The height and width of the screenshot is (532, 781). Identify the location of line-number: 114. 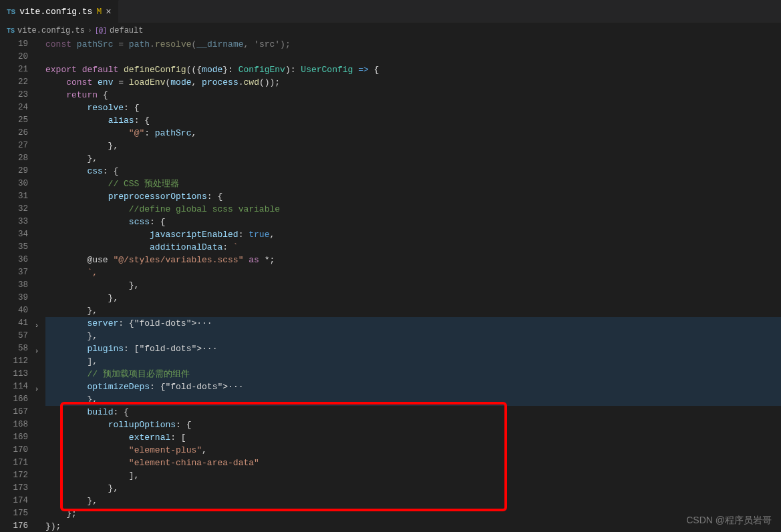
(14, 387).